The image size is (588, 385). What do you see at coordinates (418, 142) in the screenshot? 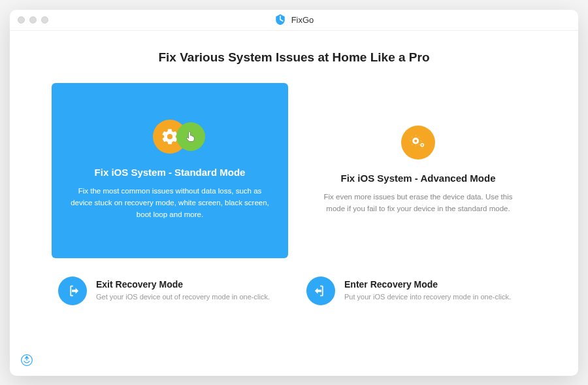
I see `advanced-mode-icon-wrap` at bounding box center [418, 142].